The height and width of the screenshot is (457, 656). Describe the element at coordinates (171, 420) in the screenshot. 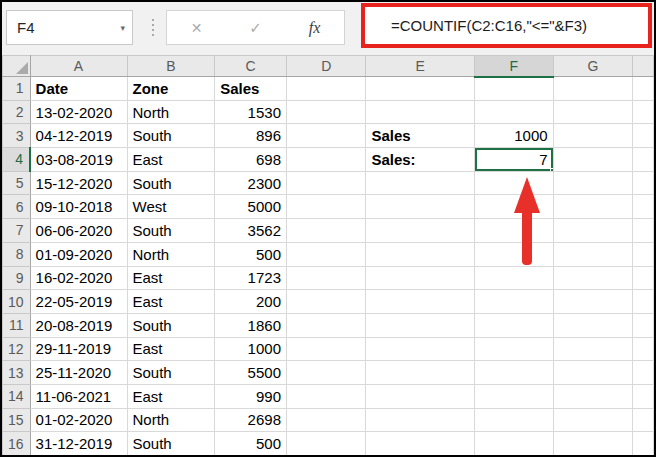

I see `cell-B15: North` at that location.